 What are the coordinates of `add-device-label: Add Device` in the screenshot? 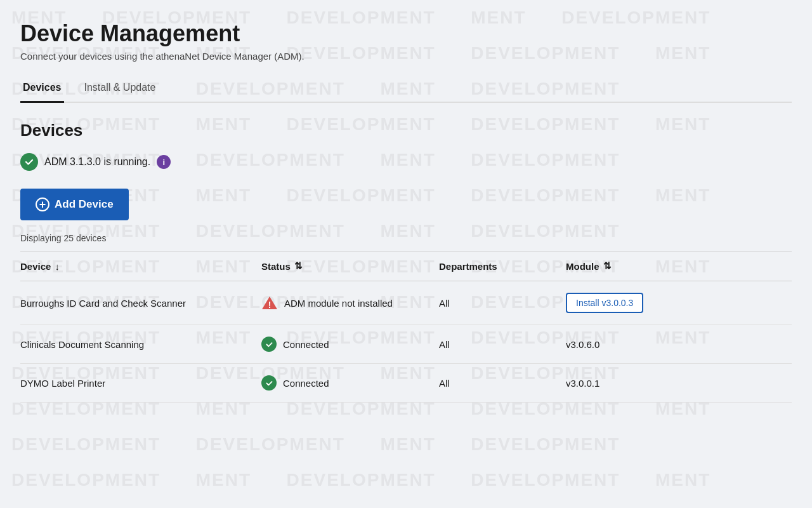 It's located at (84, 204).